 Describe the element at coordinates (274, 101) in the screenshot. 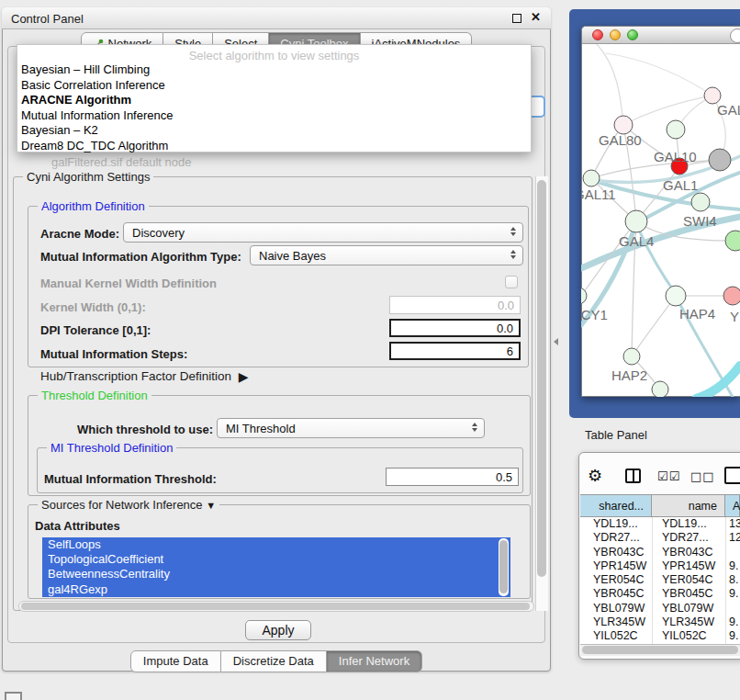

I see `algorithm-option: ARACNE Algorithm` at that location.